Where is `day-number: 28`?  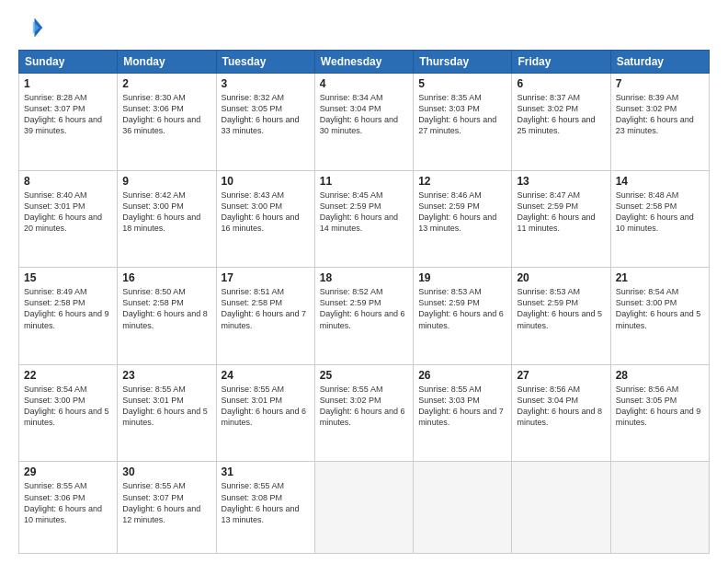
day-number: 28 is located at coordinates (660, 375).